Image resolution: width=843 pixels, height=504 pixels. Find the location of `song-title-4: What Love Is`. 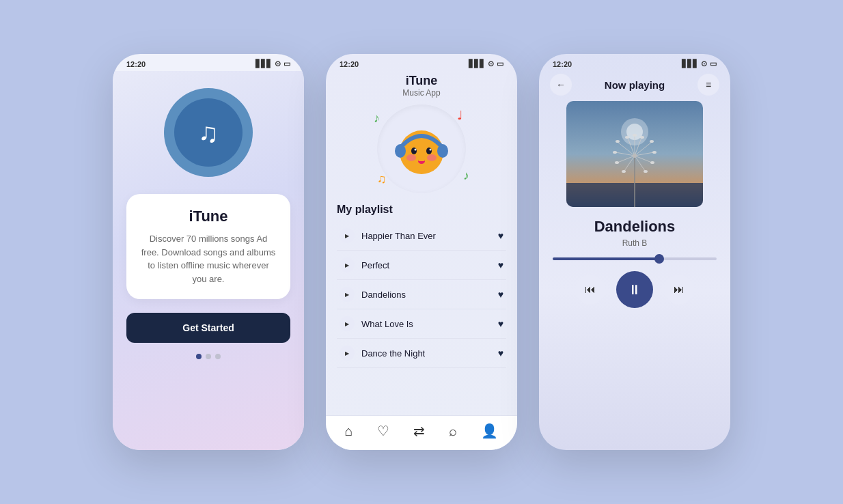

song-title-4: What Love Is is located at coordinates (430, 324).